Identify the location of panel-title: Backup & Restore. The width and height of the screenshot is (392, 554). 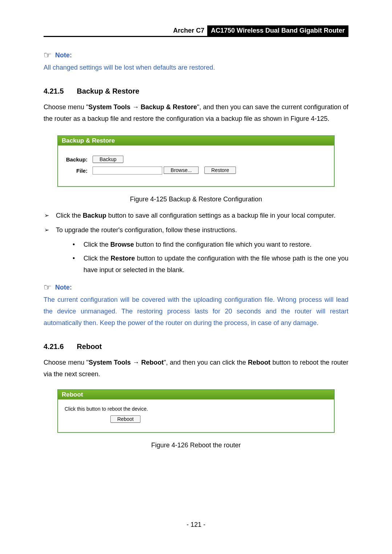
(196, 141).